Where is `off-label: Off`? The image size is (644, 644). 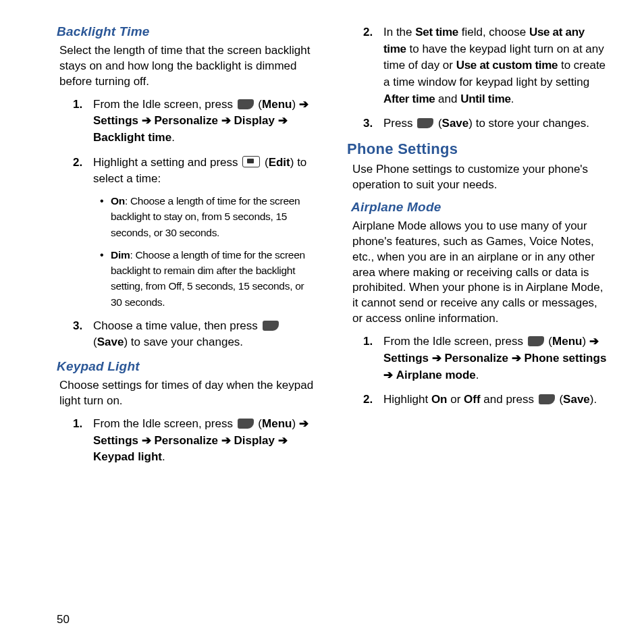 off-label: Off is located at coordinates (473, 400).